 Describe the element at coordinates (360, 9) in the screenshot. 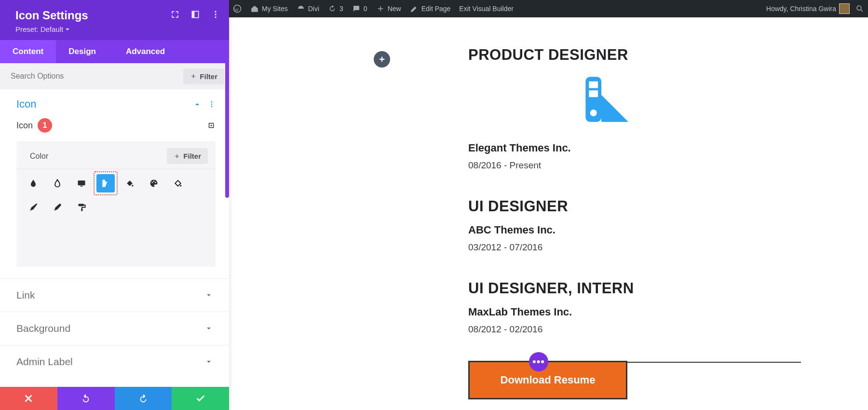

I see `comments-link: 0` at that location.